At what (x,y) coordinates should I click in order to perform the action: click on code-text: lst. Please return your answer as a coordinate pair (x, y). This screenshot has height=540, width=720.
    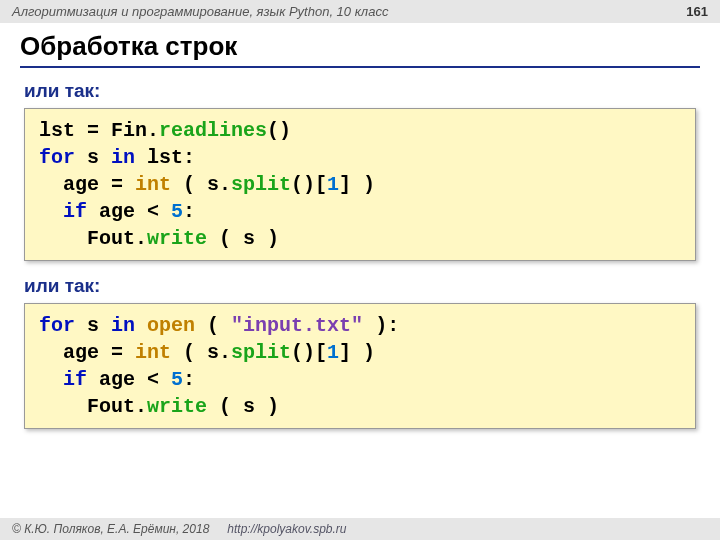
    Looking at the image, I should click on (57, 130).